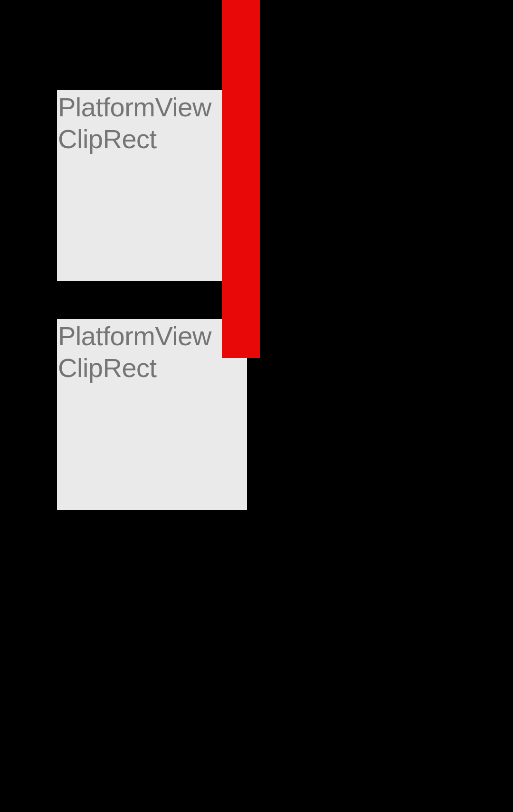  Describe the element at coordinates (152, 123) in the screenshot. I see `platform-view-label-1: PlatformView ClipRect` at that location.